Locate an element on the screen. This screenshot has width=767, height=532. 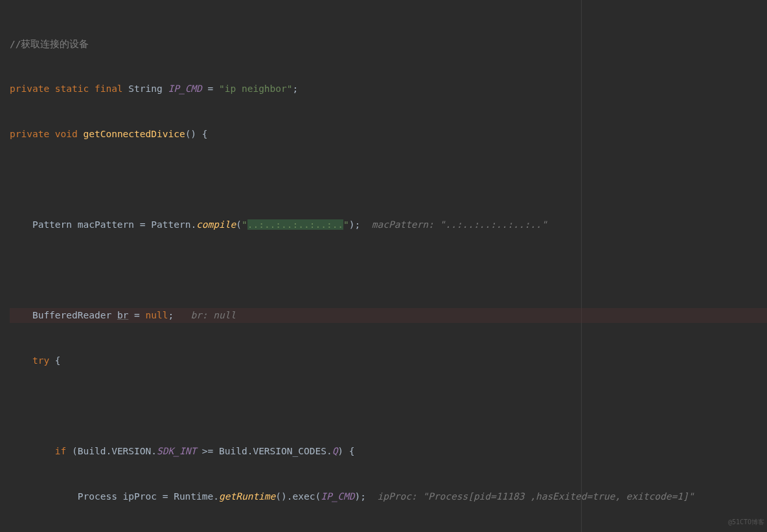
code-token: null is located at coordinates (157, 315).